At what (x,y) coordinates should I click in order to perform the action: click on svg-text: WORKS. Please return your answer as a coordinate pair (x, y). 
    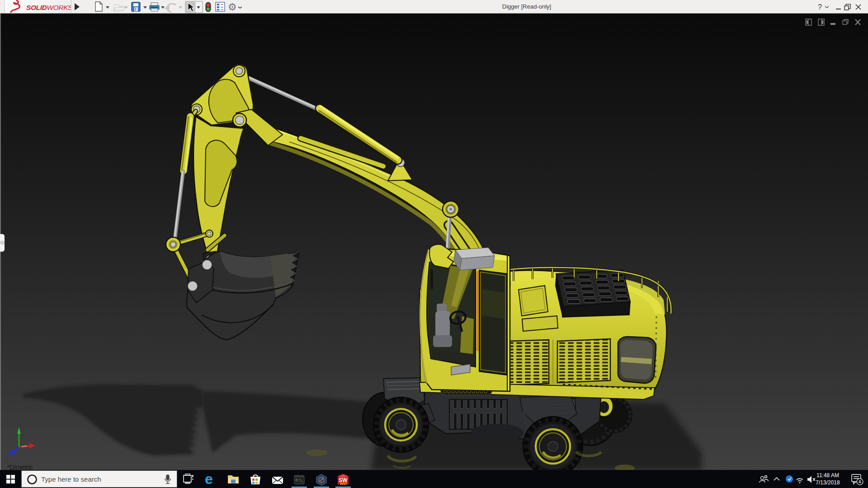
    Looking at the image, I should click on (59, 7).